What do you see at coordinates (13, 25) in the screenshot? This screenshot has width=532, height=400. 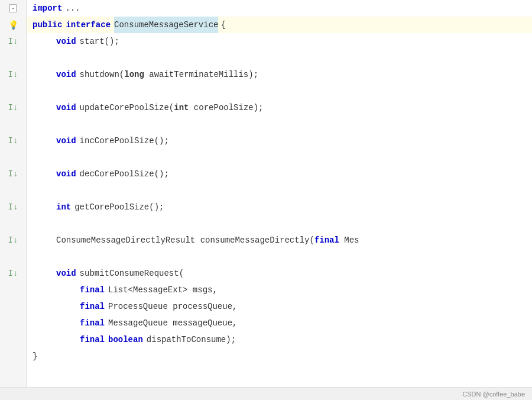 I see `gutter-bulb-row: 💡` at bounding box center [13, 25].